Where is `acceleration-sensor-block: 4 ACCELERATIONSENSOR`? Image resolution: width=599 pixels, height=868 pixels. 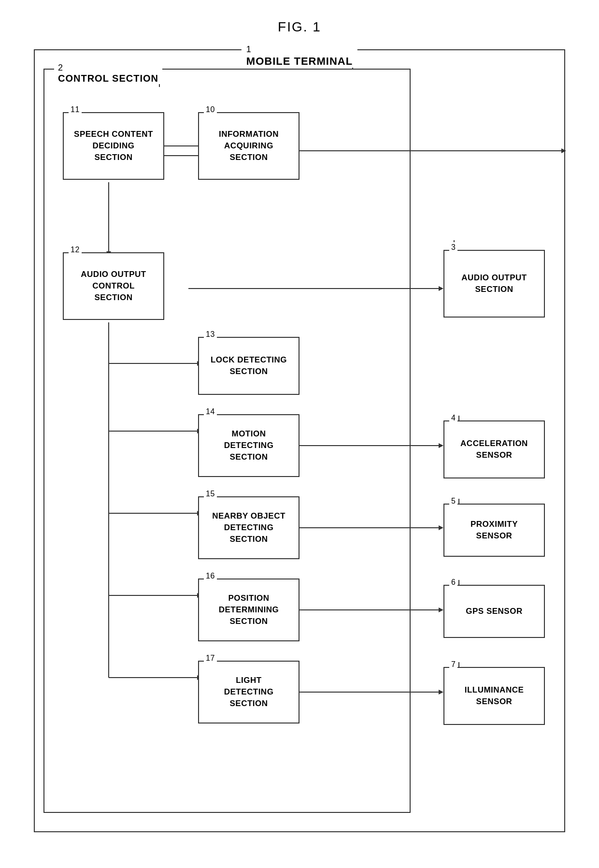
acceleration-sensor-block: 4 ACCELERATIONSENSOR is located at coordinates (494, 449).